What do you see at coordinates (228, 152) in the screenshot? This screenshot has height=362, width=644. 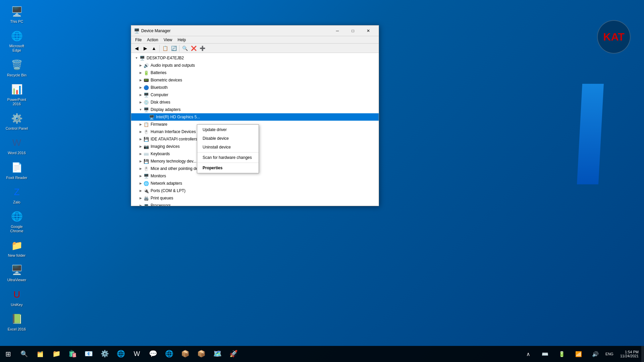 I see `ctx-sep1` at bounding box center [228, 152].